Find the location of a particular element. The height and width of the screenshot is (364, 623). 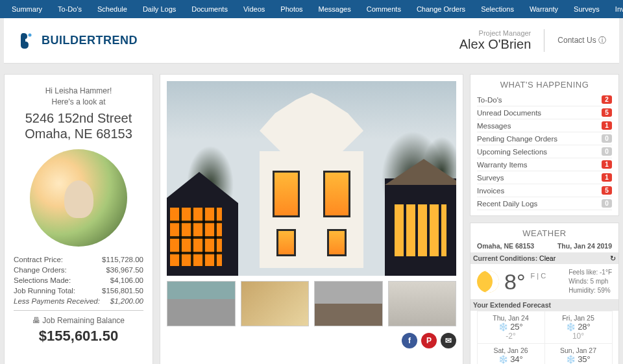

weather-details: Feels like: -1°F Winds: 5 mph Humidity: … is located at coordinates (591, 282).